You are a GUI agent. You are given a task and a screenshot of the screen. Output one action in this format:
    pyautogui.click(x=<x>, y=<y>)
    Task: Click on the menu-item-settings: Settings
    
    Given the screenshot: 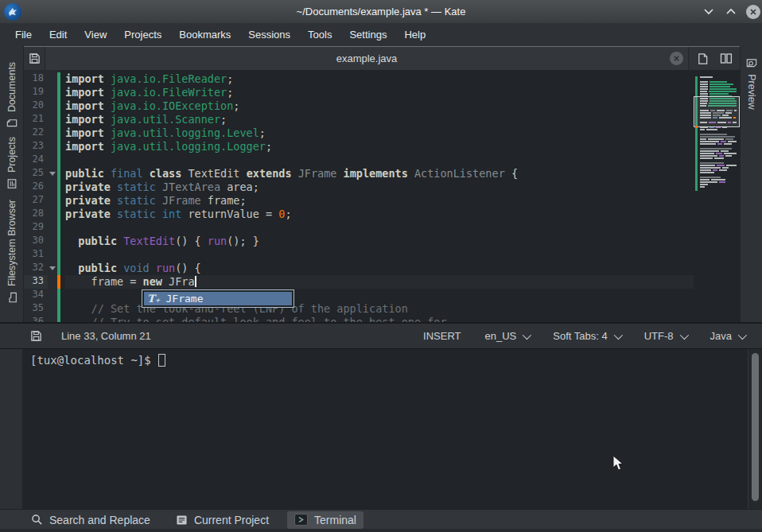 What is the action you would take?
    pyautogui.click(x=367, y=35)
    